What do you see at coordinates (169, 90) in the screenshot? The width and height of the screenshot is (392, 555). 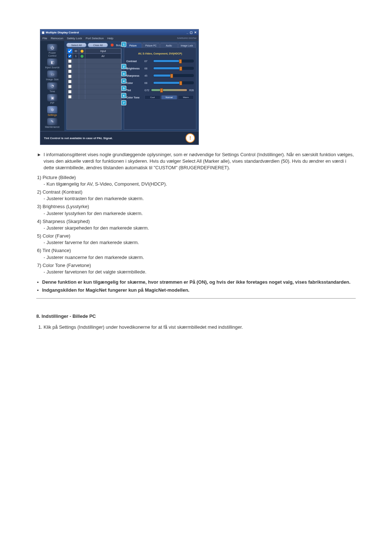 I see `tint-slider` at bounding box center [169, 90].